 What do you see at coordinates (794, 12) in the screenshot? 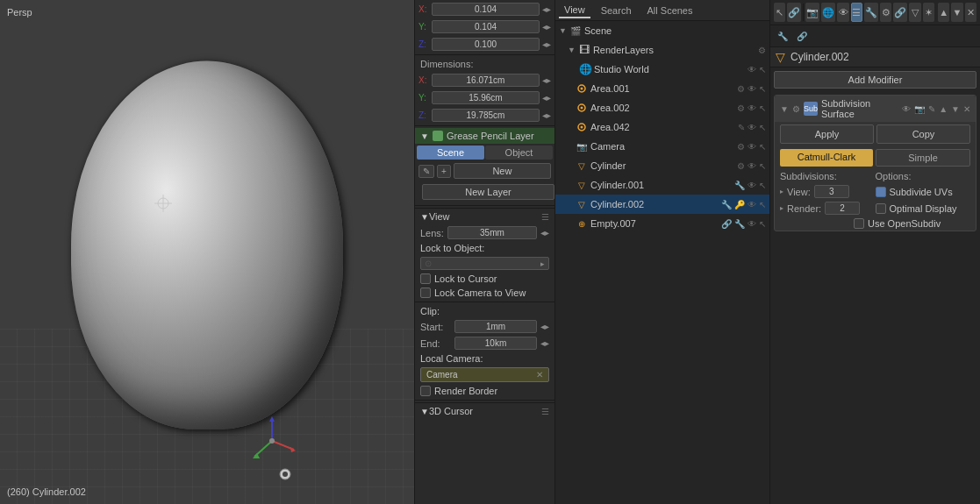
I see `tool-icon-2: 🔗` at bounding box center [794, 12].